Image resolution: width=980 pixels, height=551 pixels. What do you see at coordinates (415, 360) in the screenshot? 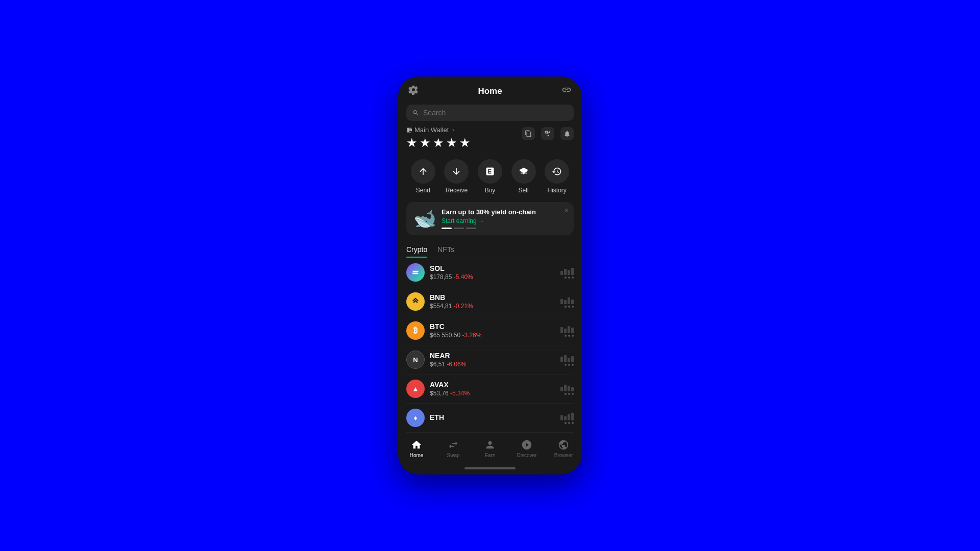
I see `near-icon: N` at bounding box center [415, 360].